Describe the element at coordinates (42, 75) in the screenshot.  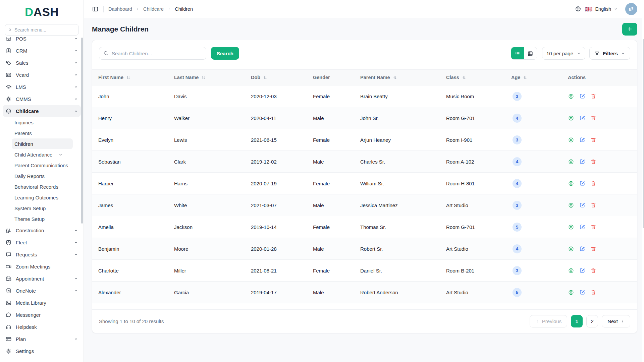
I see `sidebar-item-vcard: Vcard` at that location.